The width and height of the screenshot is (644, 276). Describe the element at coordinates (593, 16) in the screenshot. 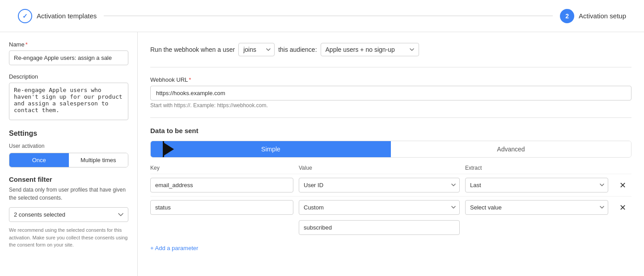

I see `step-2: 2 Activation setup` at that location.